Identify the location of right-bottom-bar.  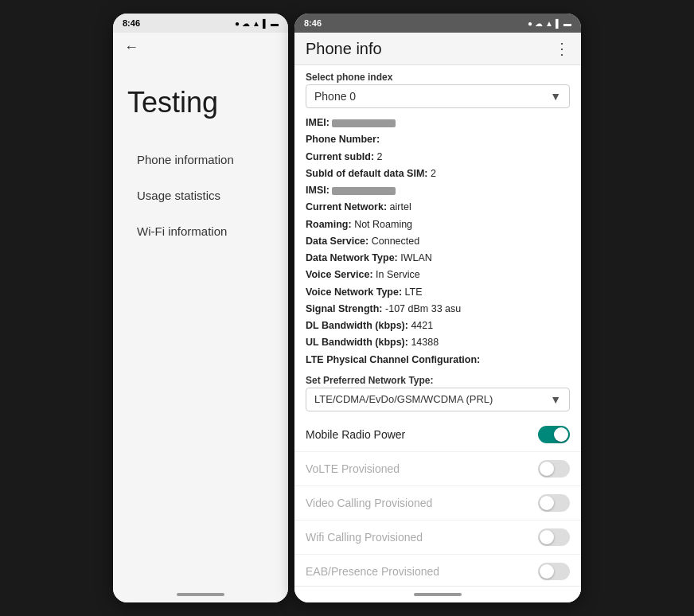
(438, 594).